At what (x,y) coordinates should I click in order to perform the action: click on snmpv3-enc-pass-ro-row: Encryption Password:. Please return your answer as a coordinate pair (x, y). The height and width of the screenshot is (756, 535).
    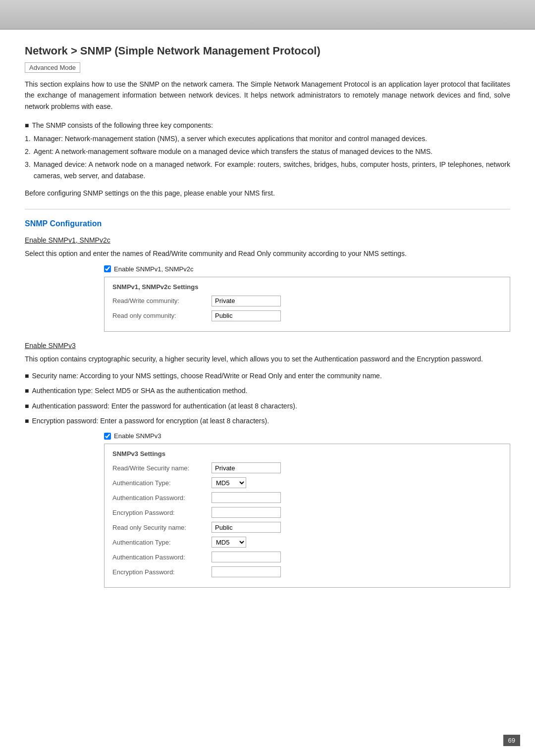
    Looking at the image, I should click on (307, 572).